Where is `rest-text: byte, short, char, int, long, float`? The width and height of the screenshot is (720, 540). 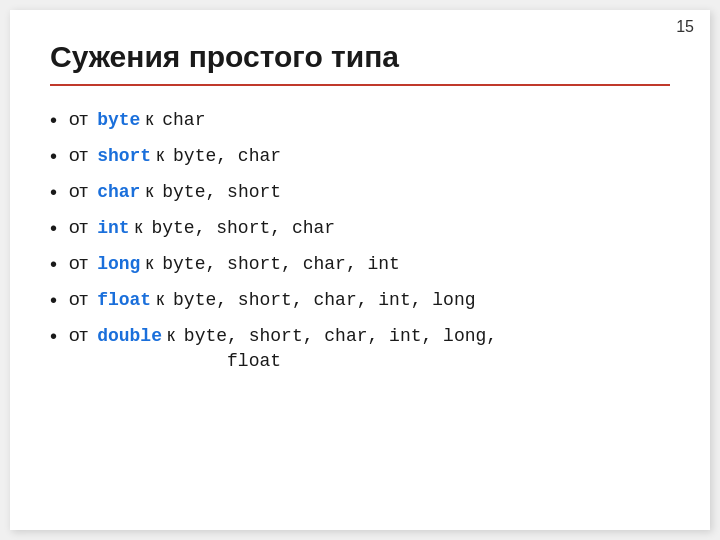
rest-text: byte, short, char, int, long, float is located at coordinates (340, 349).